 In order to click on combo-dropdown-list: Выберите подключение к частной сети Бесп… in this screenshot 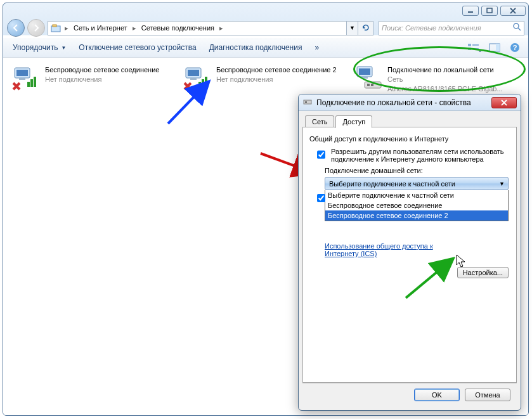, I will do `click(417, 205)`.